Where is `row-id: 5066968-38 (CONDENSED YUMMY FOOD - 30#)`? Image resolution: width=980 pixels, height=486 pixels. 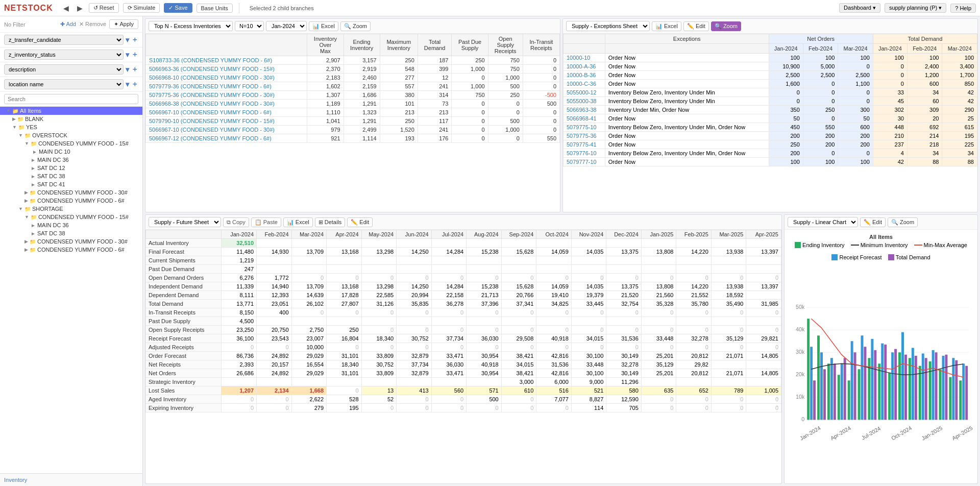 row-id: 5066968-38 (CONDENSED YUMMY FOOD - 30#) is located at coordinates (227, 104).